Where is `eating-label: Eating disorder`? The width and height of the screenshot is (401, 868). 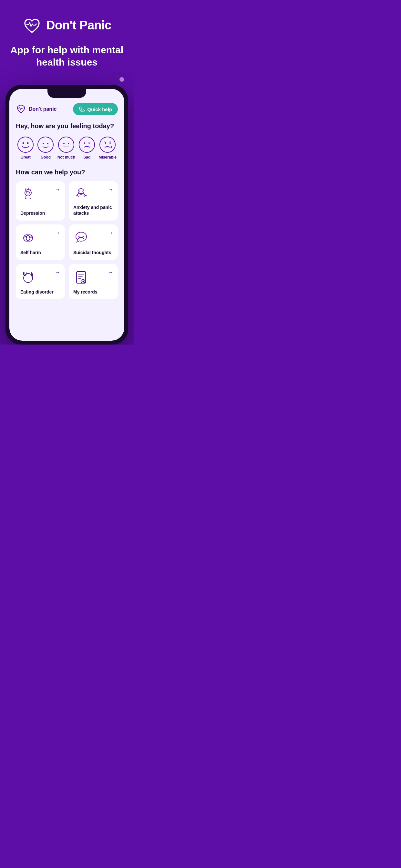
eating-label: Eating disorder is located at coordinates (40, 292).